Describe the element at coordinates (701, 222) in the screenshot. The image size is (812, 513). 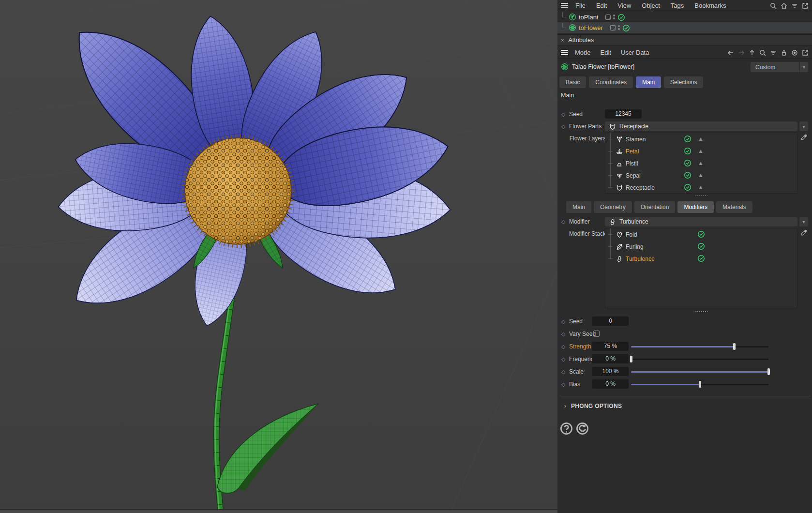
I see `modifier-dropdown: Turbulence` at that location.